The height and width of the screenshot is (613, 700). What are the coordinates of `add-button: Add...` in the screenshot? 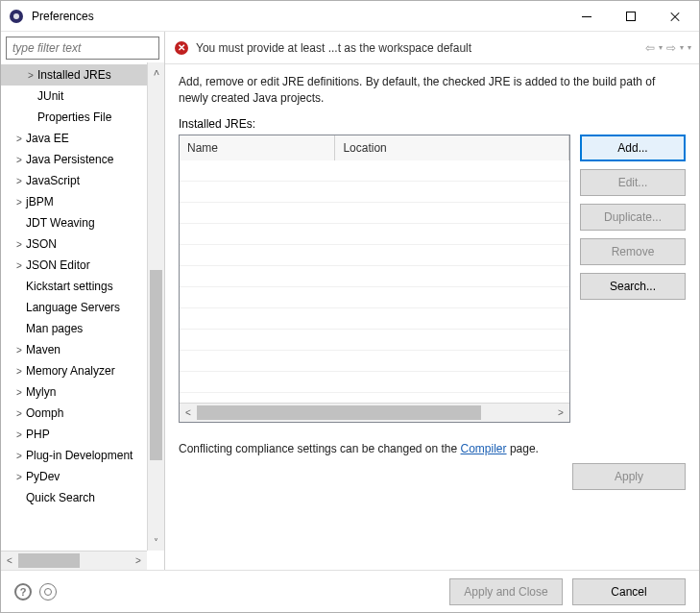 It's located at (633, 148).